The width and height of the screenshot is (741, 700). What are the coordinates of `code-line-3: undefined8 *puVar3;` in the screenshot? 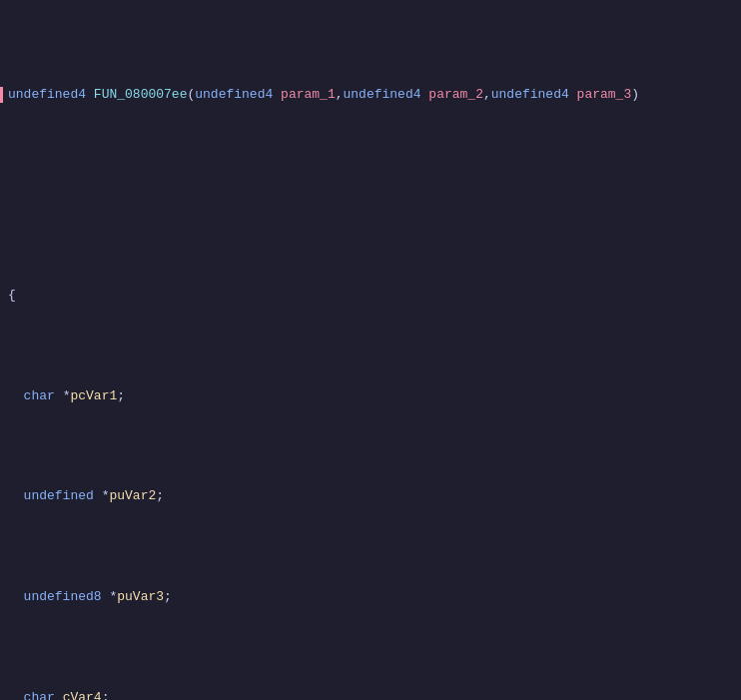 It's located at (370, 597).